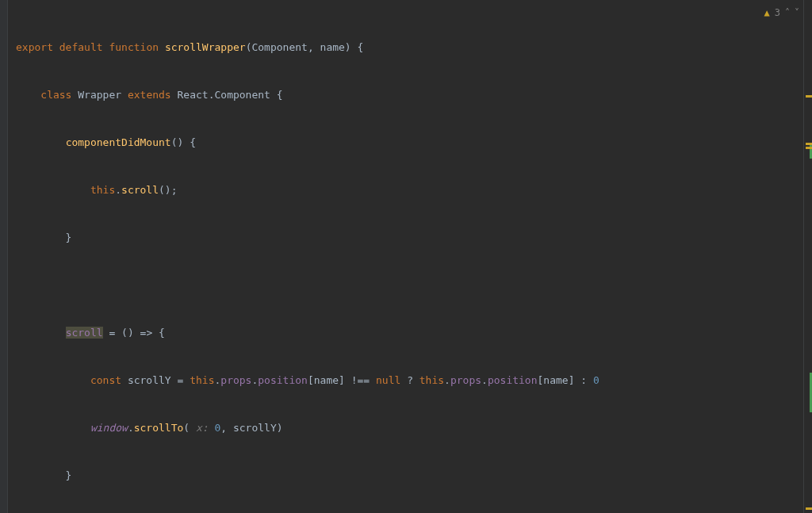 The height and width of the screenshot is (513, 812). I want to click on code-line: const scrollY = this.props.position[name…, so click(412, 381).